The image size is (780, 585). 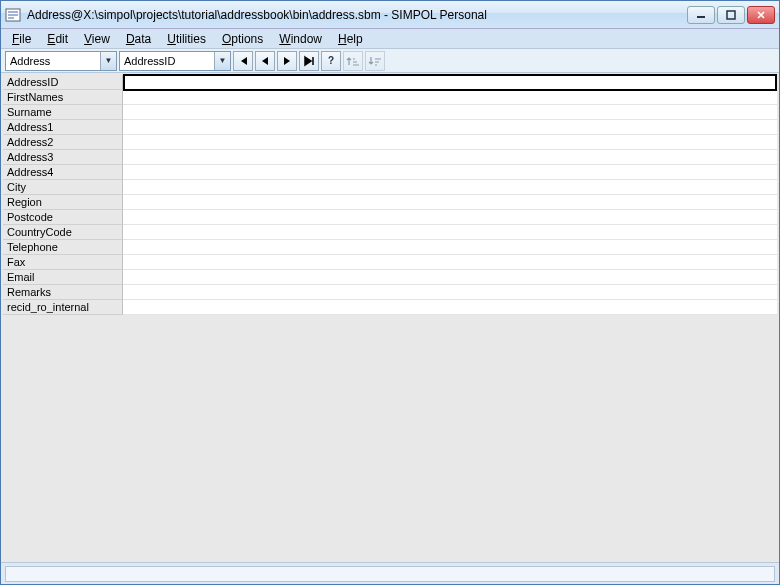 What do you see at coordinates (63, 112) in the screenshot?
I see `field-label: Surname` at bounding box center [63, 112].